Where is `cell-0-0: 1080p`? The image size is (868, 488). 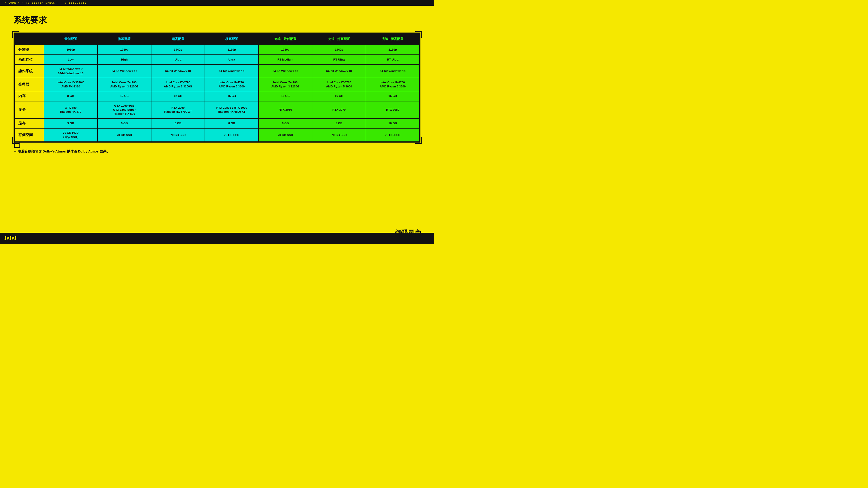 cell-0-0: 1080p is located at coordinates (71, 50).